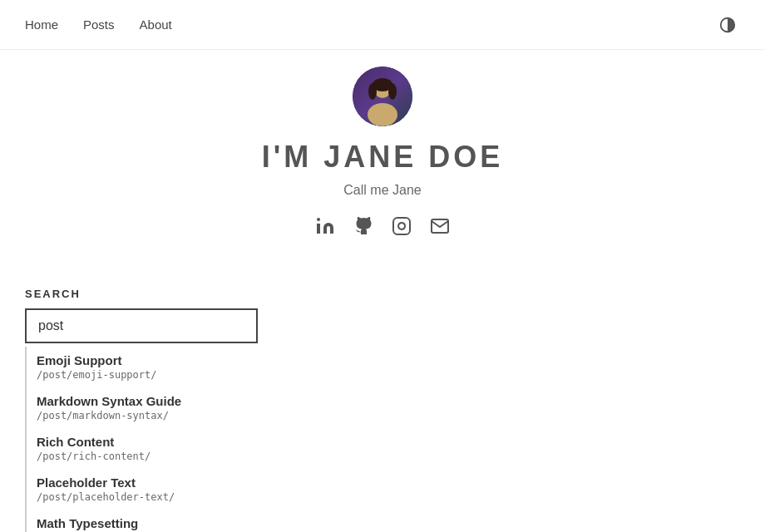 The height and width of the screenshot is (532, 765). What do you see at coordinates (325, 226) in the screenshot?
I see `linkedin-link` at bounding box center [325, 226].